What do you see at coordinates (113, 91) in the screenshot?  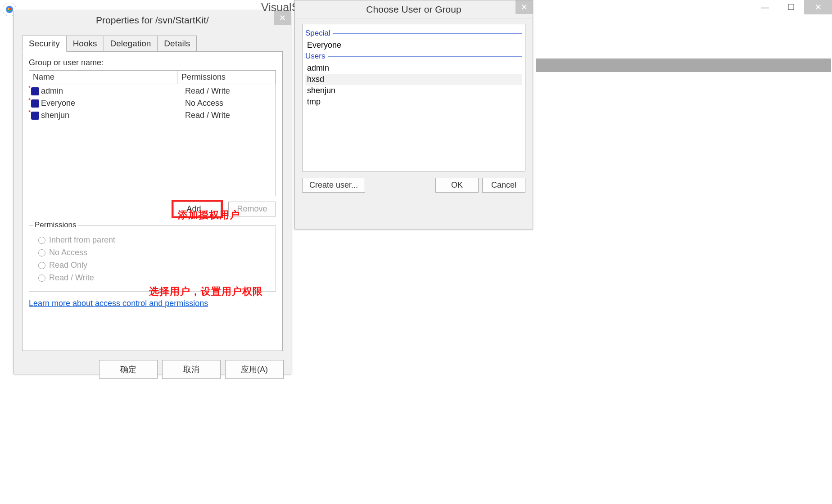 I see `user-name: admin` at bounding box center [113, 91].